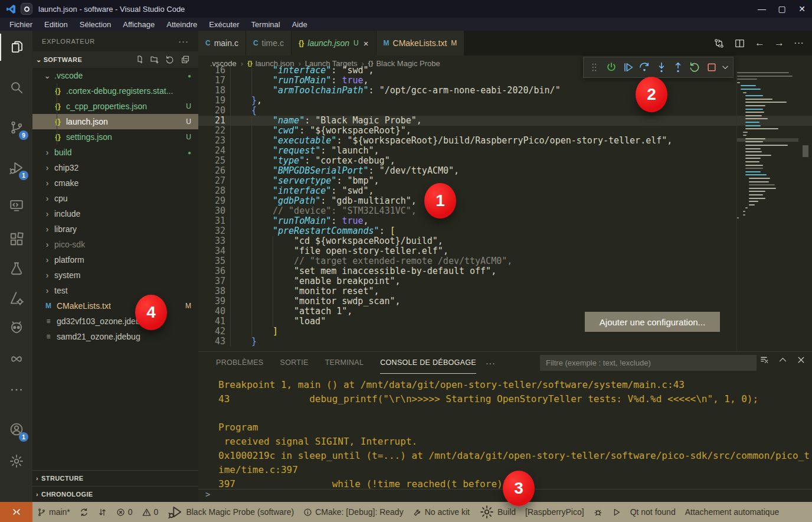  What do you see at coordinates (598, 513) in the screenshot?
I see `status-debug-bug` at bounding box center [598, 513].